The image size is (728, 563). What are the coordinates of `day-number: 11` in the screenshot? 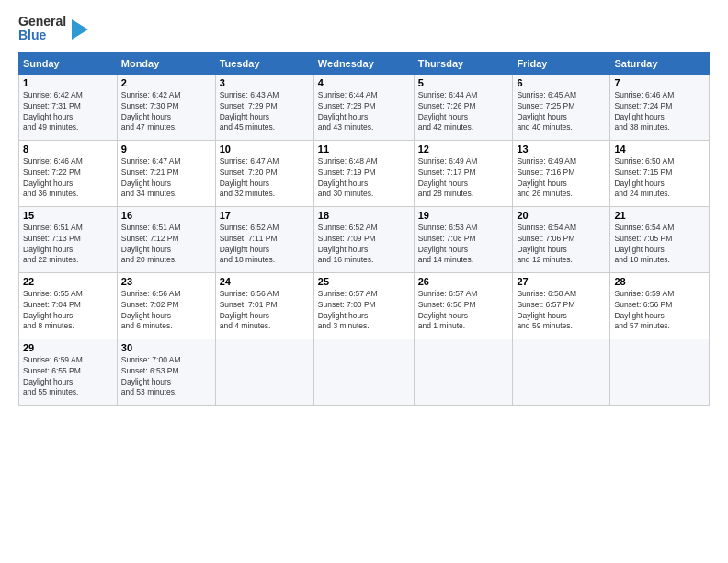 It's located at (364, 149).